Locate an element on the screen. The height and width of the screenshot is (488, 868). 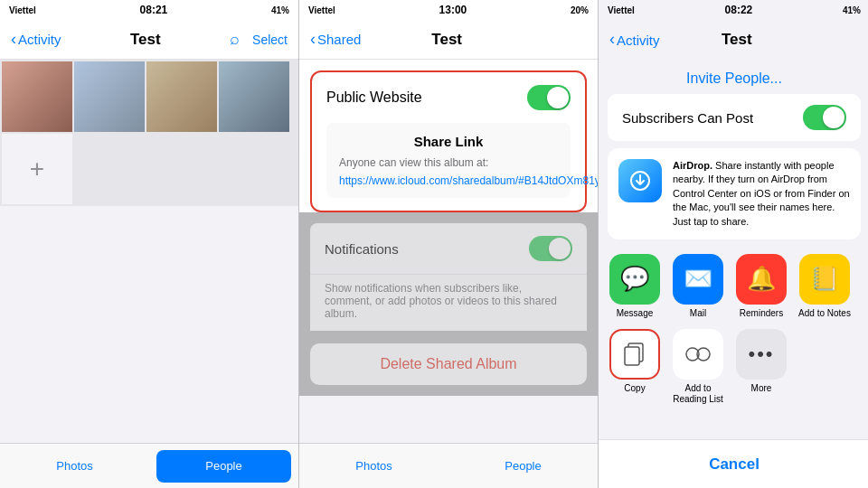
notifications-row: Notifications is located at coordinates (448, 249).